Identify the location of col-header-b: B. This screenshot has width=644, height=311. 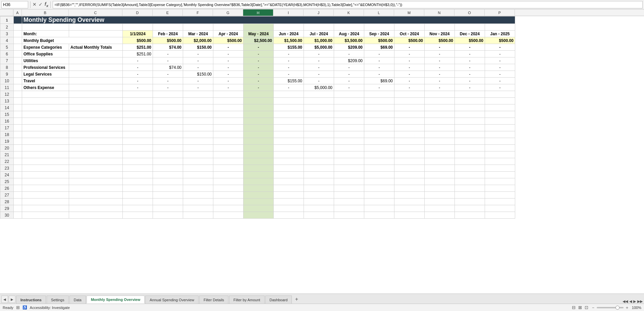
(45, 13).